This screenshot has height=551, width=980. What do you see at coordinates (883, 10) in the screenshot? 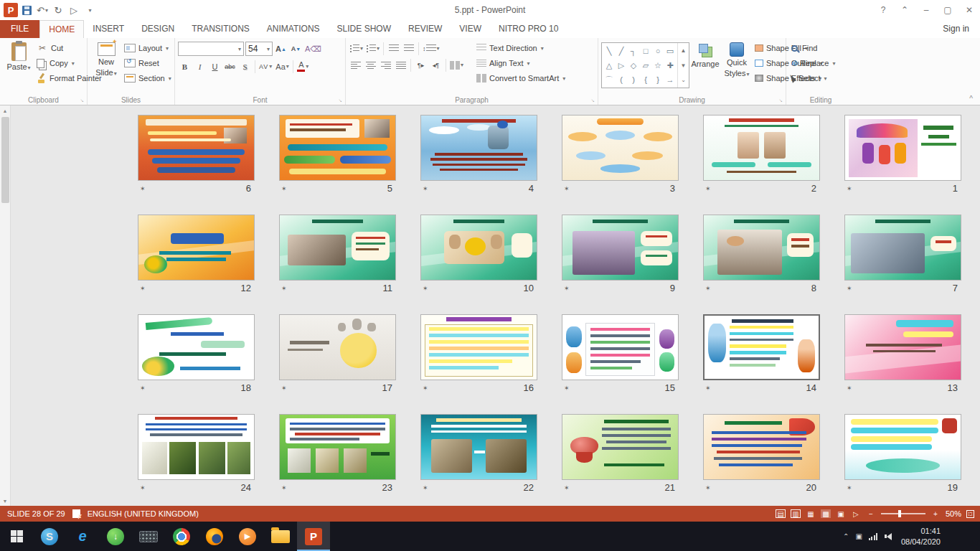
I see `help-button: ?` at bounding box center [883, 10].